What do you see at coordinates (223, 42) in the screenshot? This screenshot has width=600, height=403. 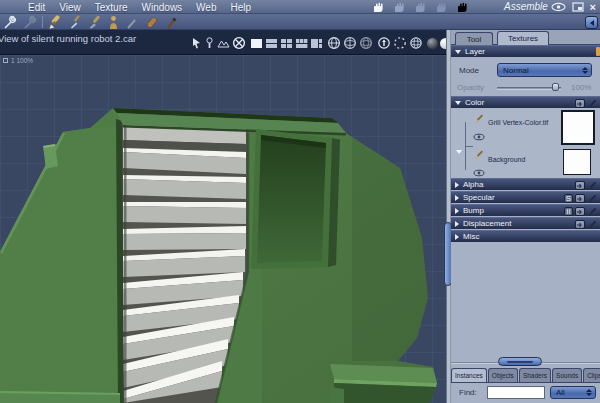 I see `viewport-header: View of silent running robot 2.car` at bounding box center [223, 42].